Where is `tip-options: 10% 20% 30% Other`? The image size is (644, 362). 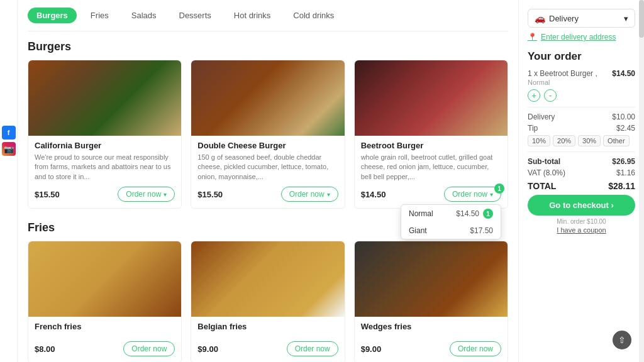 tip-options: 10% 20% 30% Other is located at coordinates (581, 141).